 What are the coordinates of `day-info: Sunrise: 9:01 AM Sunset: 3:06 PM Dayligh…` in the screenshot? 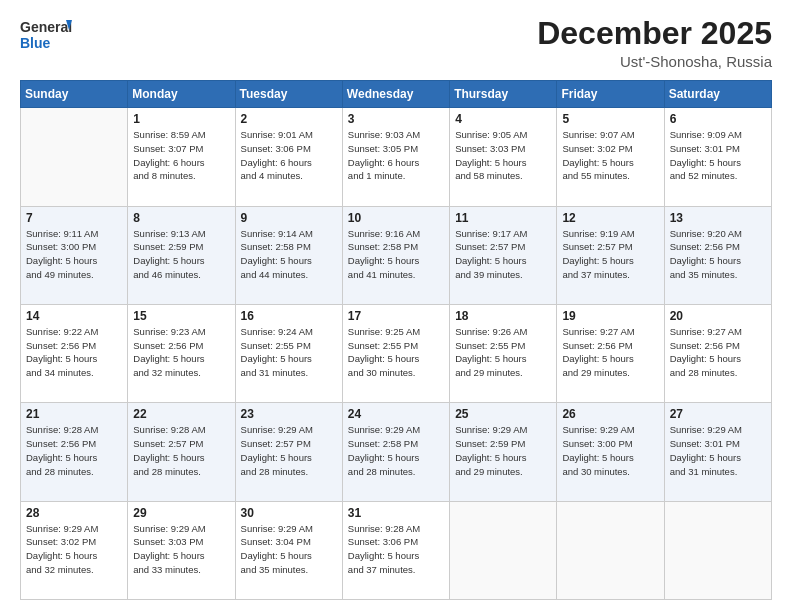 It's located at (289, 156).